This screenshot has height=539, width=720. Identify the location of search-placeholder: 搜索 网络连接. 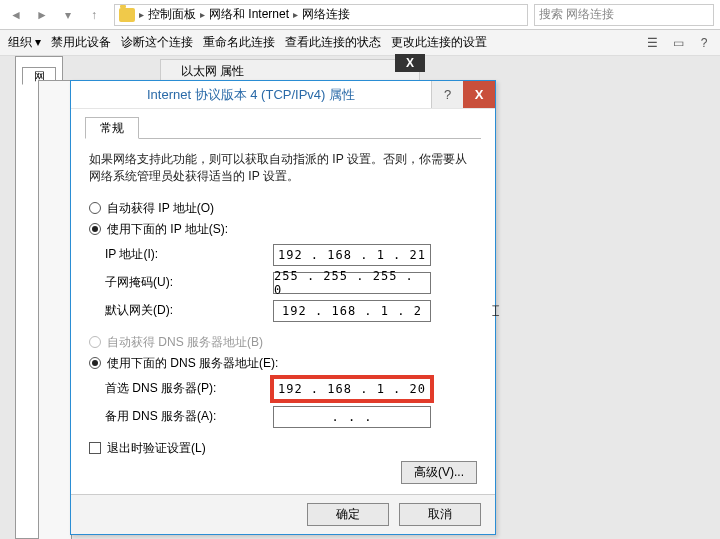
(576, 14).